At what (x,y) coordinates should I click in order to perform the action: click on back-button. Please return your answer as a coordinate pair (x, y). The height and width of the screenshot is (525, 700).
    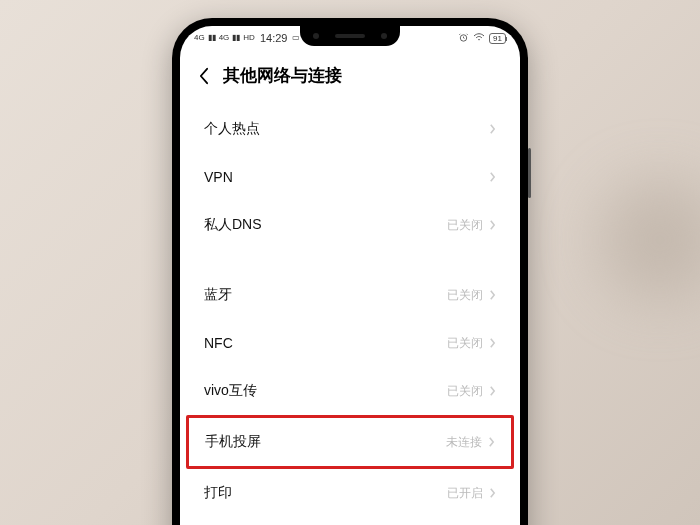
    Looking at the image, I should click on (204, 76).